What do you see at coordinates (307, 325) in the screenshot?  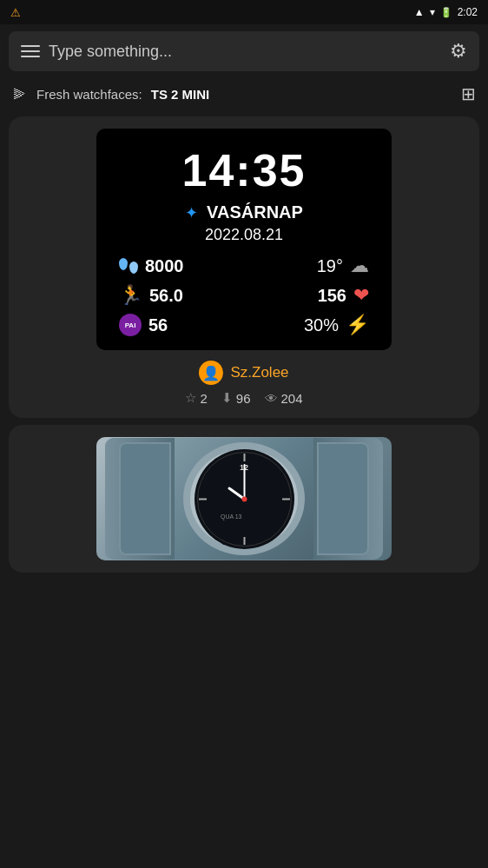 I see `wf-battery-right: 30% ⚡` at bounding box center [307, 325].